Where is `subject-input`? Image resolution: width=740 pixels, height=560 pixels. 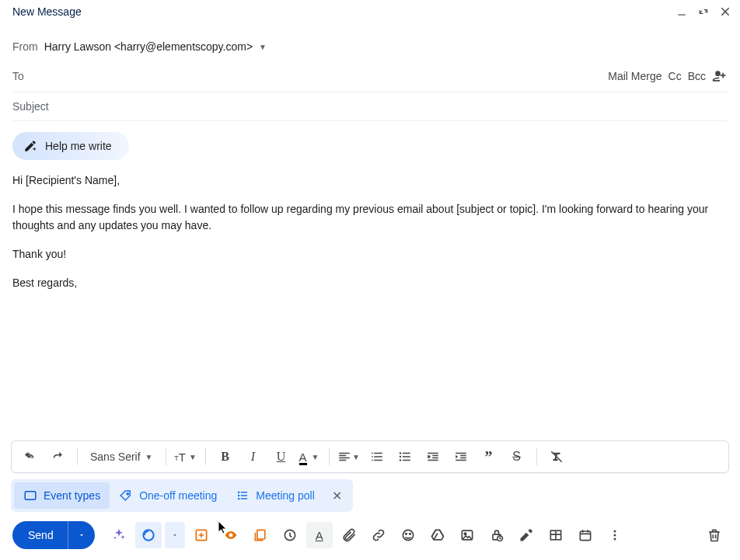
subject-input is located at coordinates (370, 106).